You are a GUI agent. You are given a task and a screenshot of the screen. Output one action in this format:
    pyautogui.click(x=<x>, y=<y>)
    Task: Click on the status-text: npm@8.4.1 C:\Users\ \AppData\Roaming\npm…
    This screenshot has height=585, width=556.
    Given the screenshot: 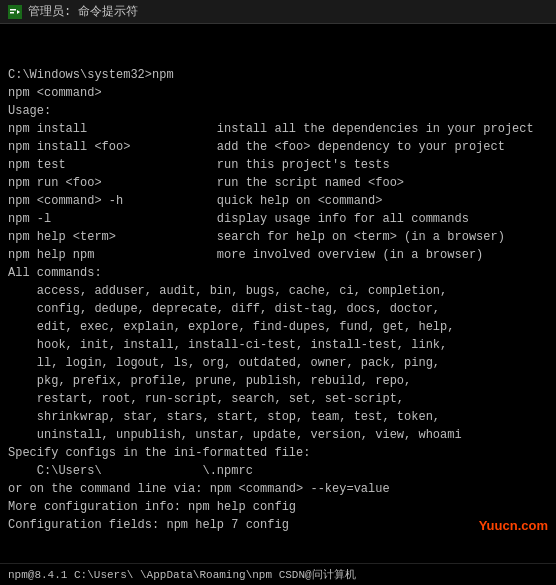 What is the action you would take?
    pyautogui.click(x=182, y=574)
    